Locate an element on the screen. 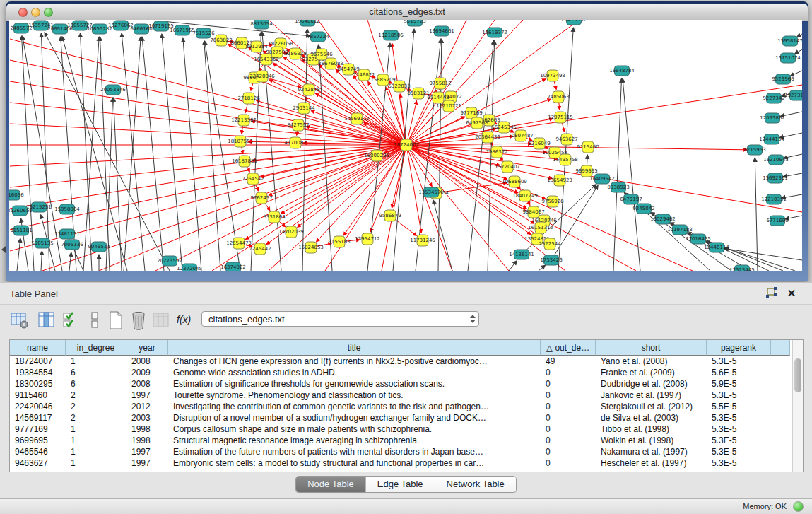  table-row: 1456911722003Disruption of a novel membe… is located at coordinates (400, 418).